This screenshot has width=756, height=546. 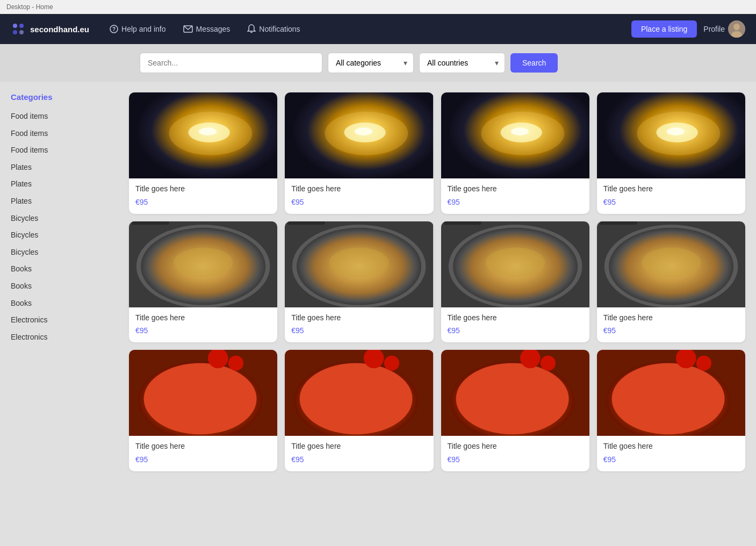 I want to click on sidebar-item-food-2: Food items, so click(x=64, y=134).